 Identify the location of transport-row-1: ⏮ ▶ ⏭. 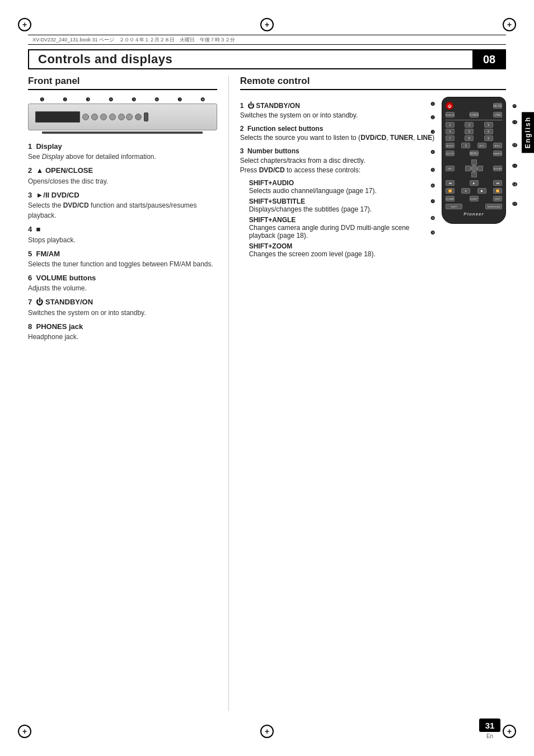
(474, 183).